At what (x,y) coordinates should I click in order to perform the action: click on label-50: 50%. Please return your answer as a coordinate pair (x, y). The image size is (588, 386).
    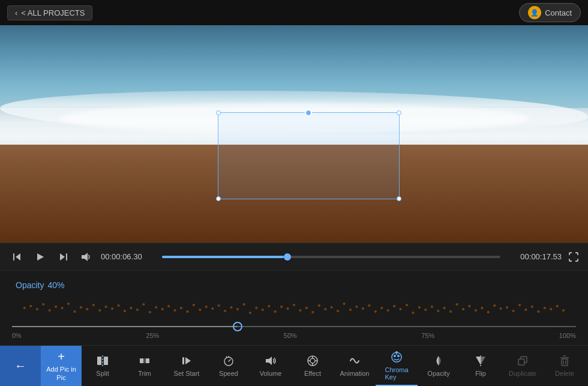
    Looking at the image, I should click on (290, 336).